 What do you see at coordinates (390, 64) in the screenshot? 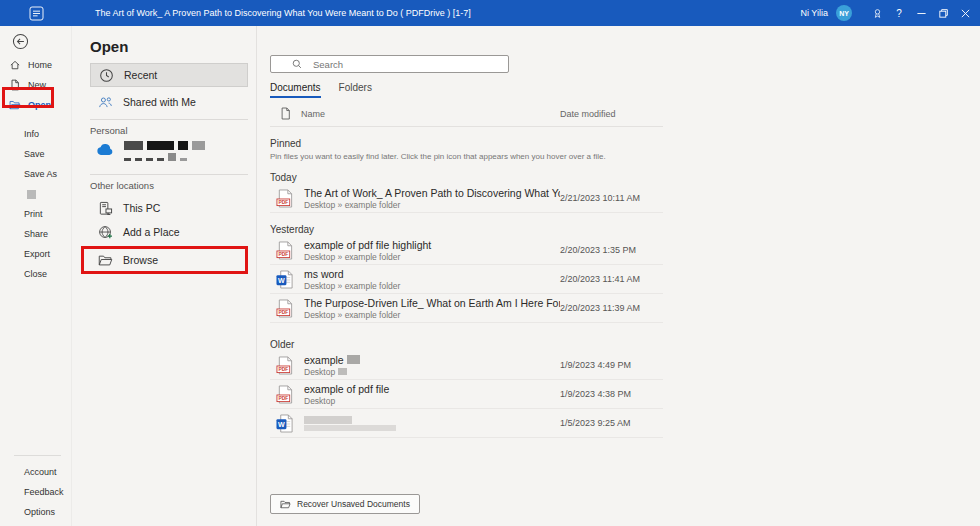
I see `search-box` at bounding box center [390, 64].